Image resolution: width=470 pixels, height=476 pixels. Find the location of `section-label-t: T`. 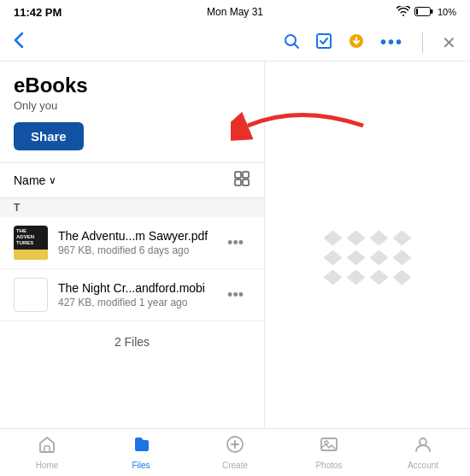

section-label-t: T is located at coordinates (132, 208).